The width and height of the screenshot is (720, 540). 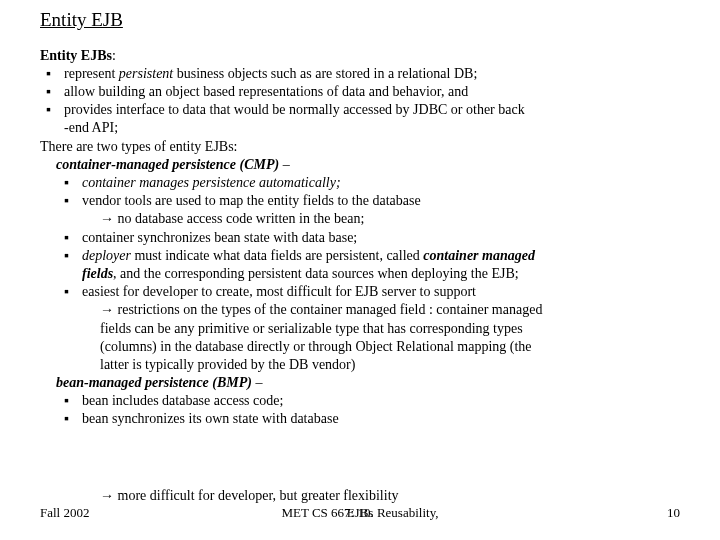 I want to click on text: restrictions on the types of the contain…, so click(x=328, y=310).